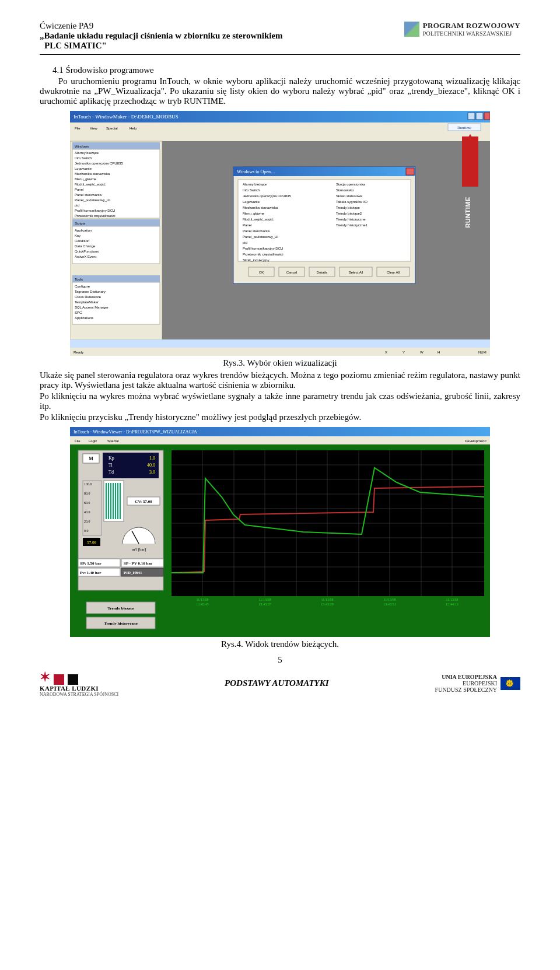 Image resolution: width=560 pixels, height=970 pixels. What do you see at coordinates (202, 604) in the screenshot?
I see `svg-text: 13:42:45` at bounding box center [202, 604].